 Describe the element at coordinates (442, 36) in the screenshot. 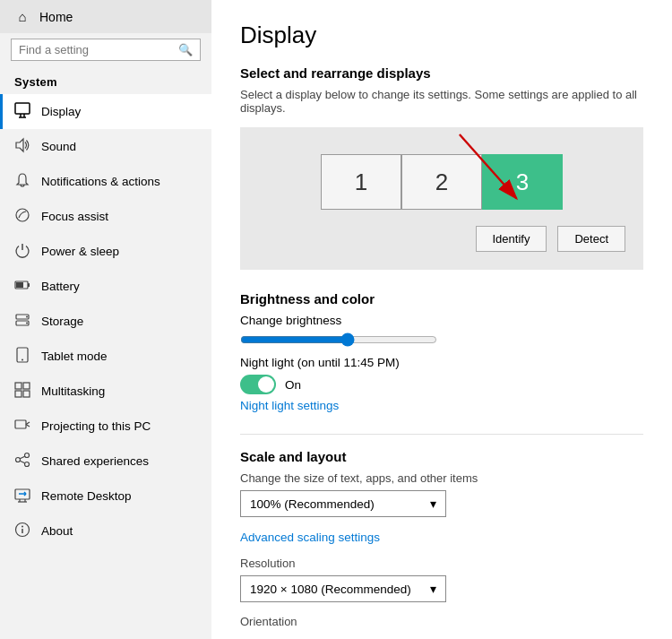

I see `page-title: Display` at that location.